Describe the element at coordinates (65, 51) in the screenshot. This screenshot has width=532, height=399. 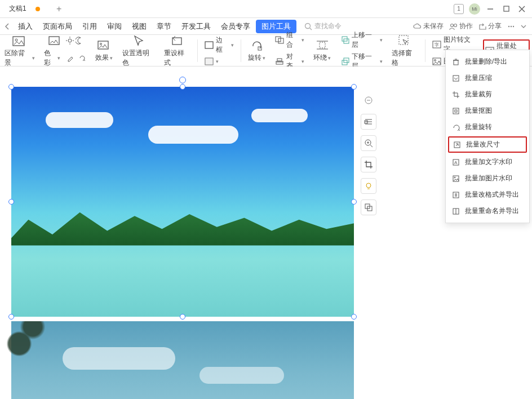
I see `tool-color: 色彩▾` at that location.